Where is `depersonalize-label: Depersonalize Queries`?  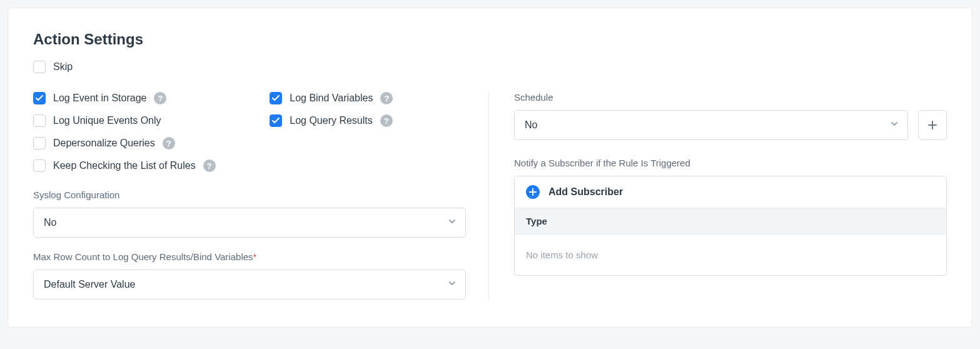 depersonalize-label: Depersonalize Queries is located at coordinates (104, 143).